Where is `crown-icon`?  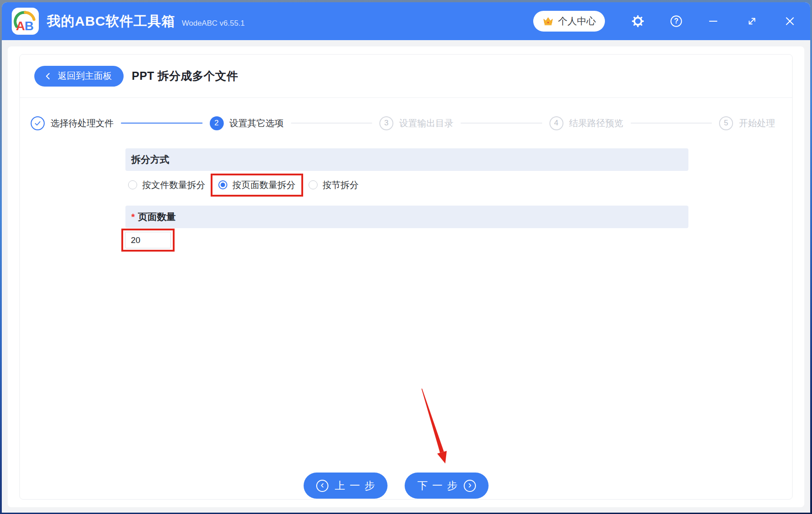 crown-icon is located at coordinates (548, 21).